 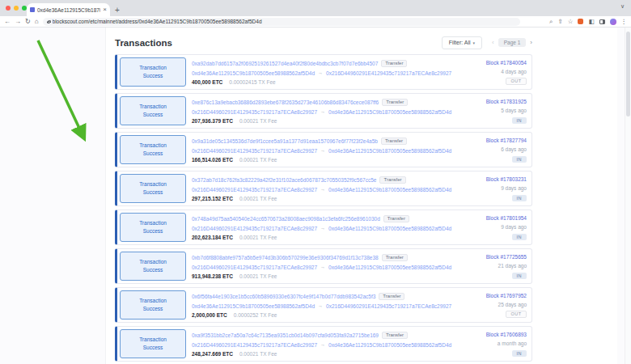 I want to click on block-link: Block #17827794, so click(x=506, y=141).